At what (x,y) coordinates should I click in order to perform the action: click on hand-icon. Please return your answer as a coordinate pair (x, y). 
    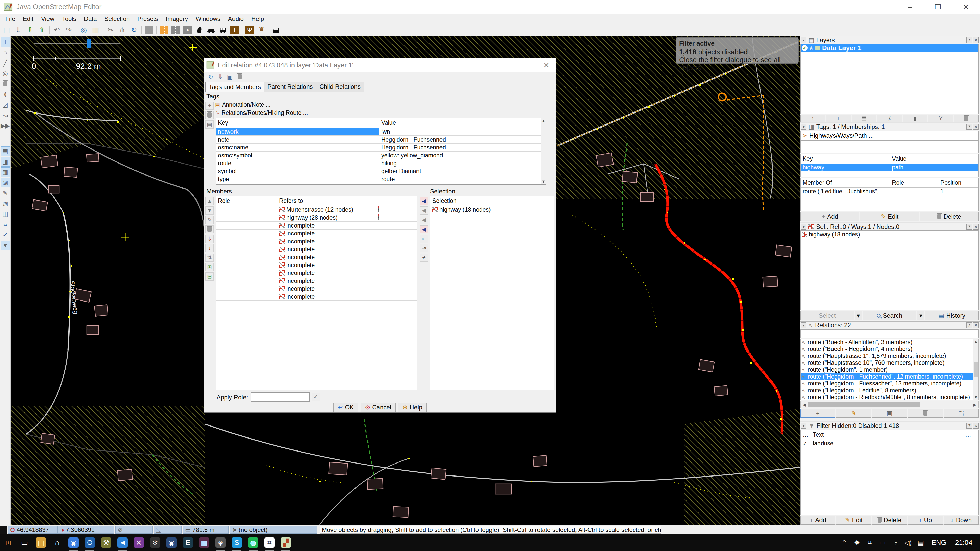
    Looking at the image, I should click on (199, 30).